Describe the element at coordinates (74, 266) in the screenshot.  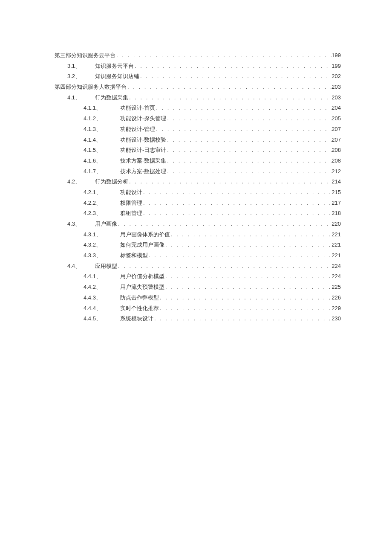
I see `toc-label: 4.4、` at that location.